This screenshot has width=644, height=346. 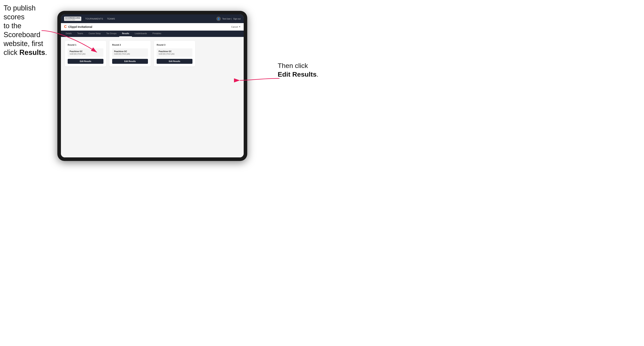 I want to click on round-2-title: Round 2, so click(x=130, y=45).